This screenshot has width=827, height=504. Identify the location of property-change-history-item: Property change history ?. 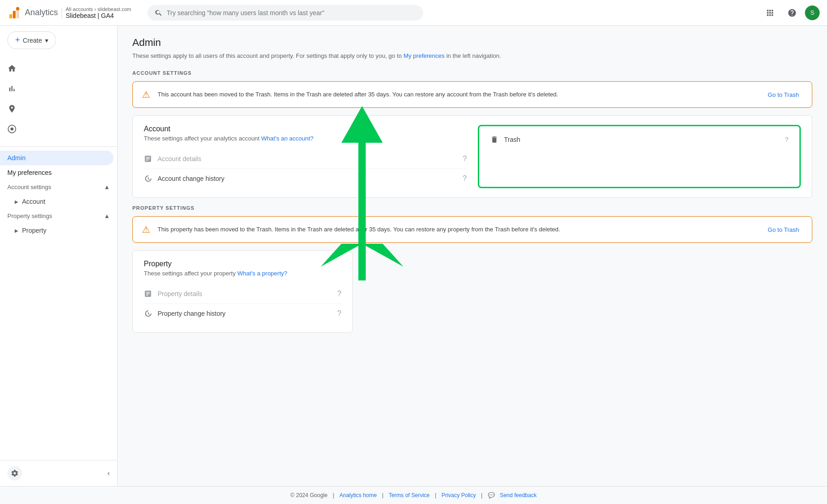
(243, 314).